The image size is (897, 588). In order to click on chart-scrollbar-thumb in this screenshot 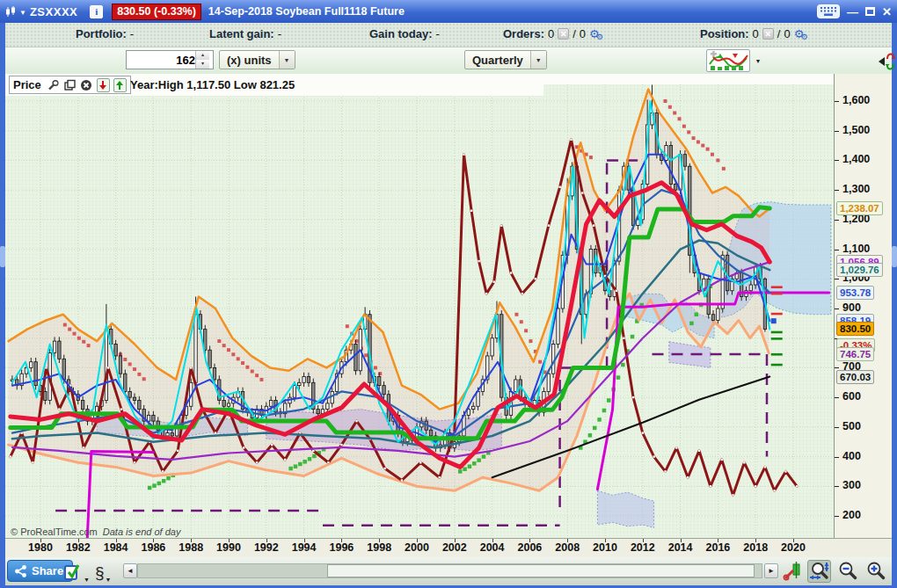, I will do `click(541, 571)`.